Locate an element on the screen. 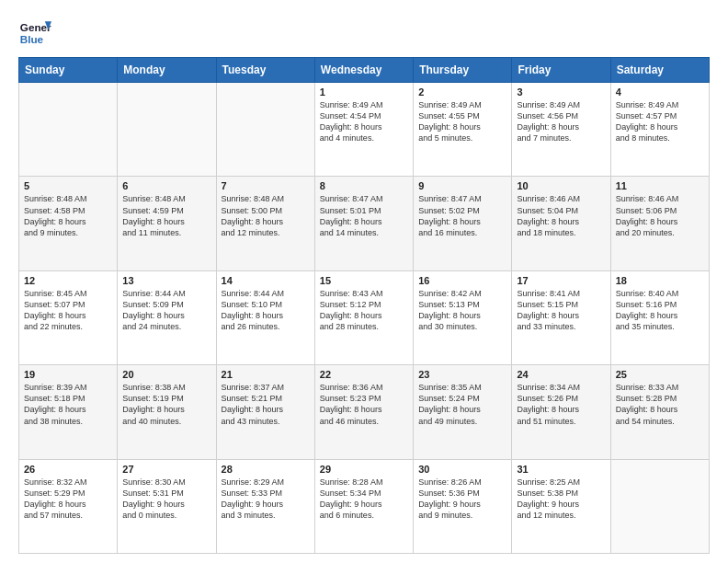  cell-content: Sunrise: 8:46 AM Sunset: 5:06 PM Dayligh… is located at coordinates (660, 215).